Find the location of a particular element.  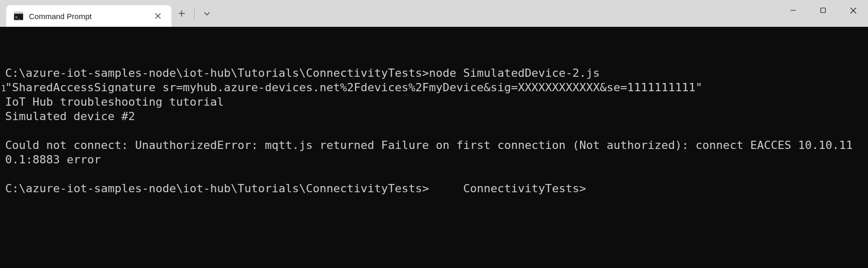

tabbar-separator is located at coordinates (194, 13).